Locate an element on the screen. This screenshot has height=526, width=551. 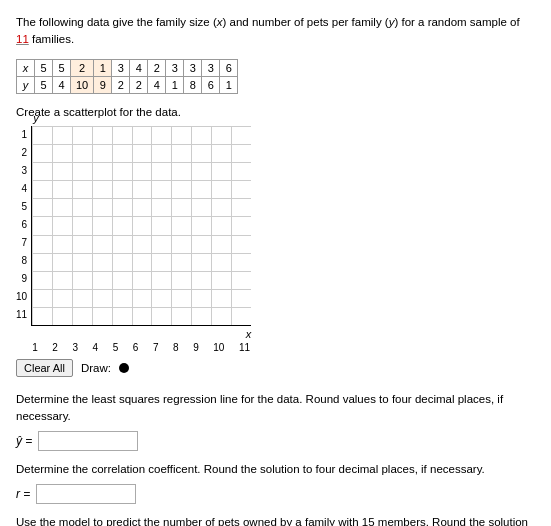
x-label-10: 10 is located at coordinates (218, 348).